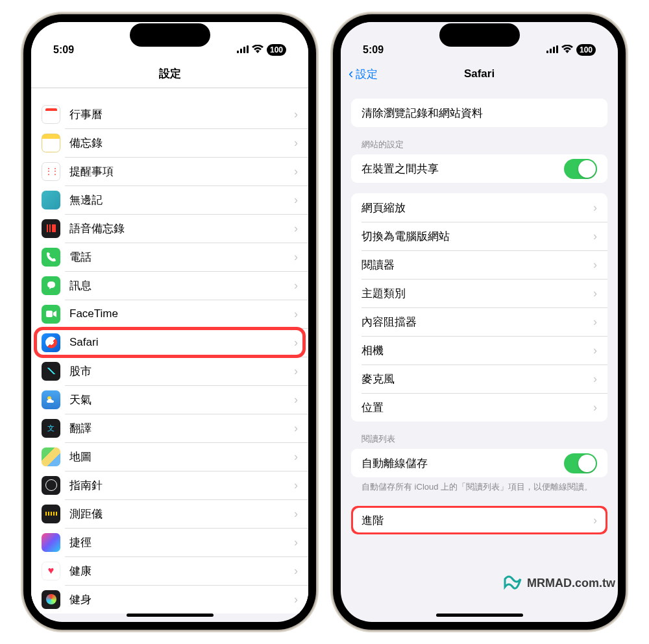  What do you see at coordinates (479, 293) in the screenshot?
I see `profiles-row: 主題類別 ›` at bounding box center [479, 293].